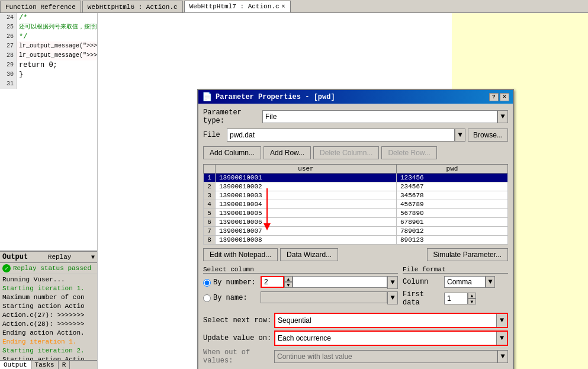  Describe the element at coordinates (49, 315) in the screenshot. I see `log-line-4: Action.c(27): >>>>>>>` at that location.